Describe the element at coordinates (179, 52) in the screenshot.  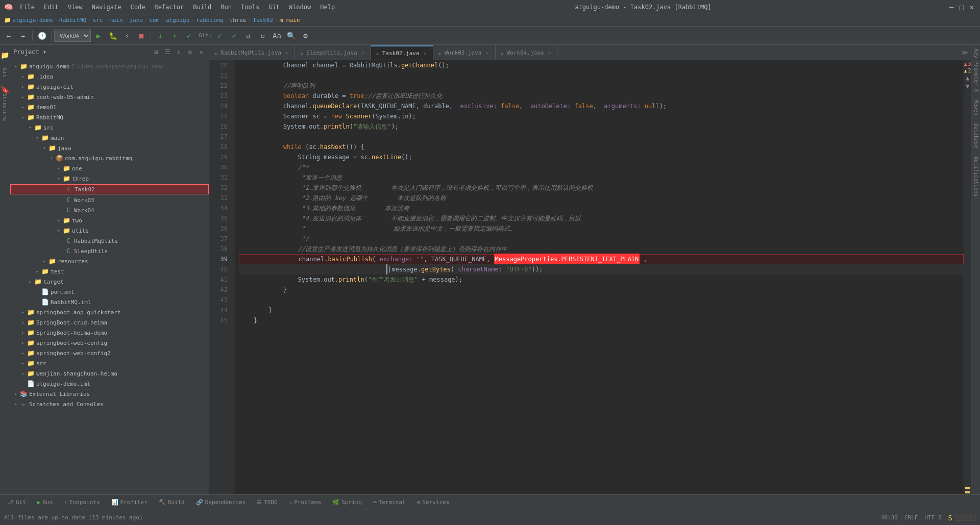
I see `panel-sort: ↕` at that location.